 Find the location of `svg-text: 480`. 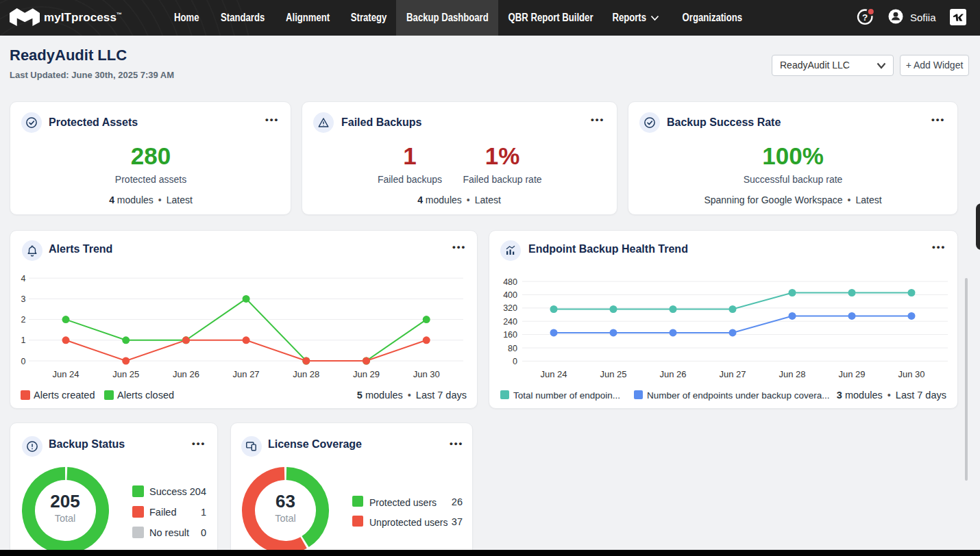

svg-text: 480 is located at coordinates (510, 282).